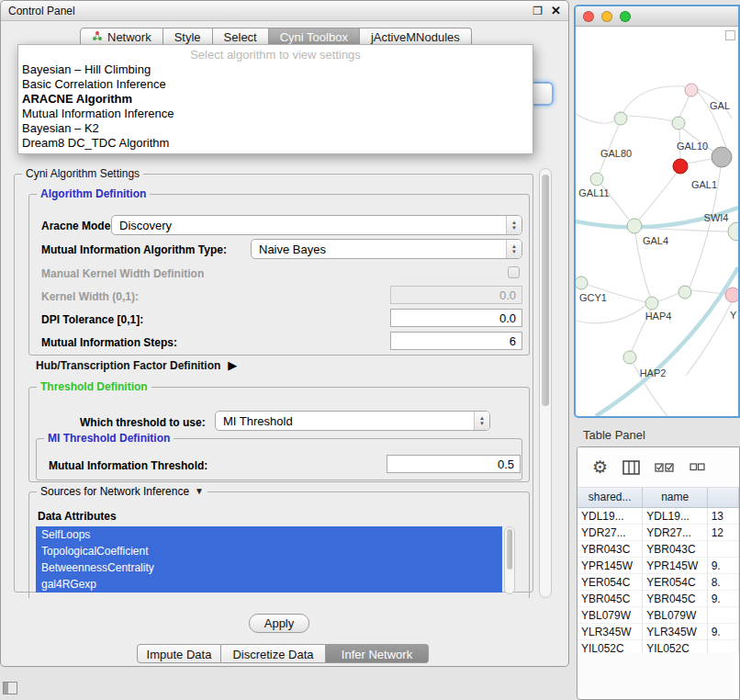 This screenshot has height=700, width=740. What do you see at coordinates (97, 37) in the screenshot?
I see `network-tab-icon` at bounding box center [97, 37].